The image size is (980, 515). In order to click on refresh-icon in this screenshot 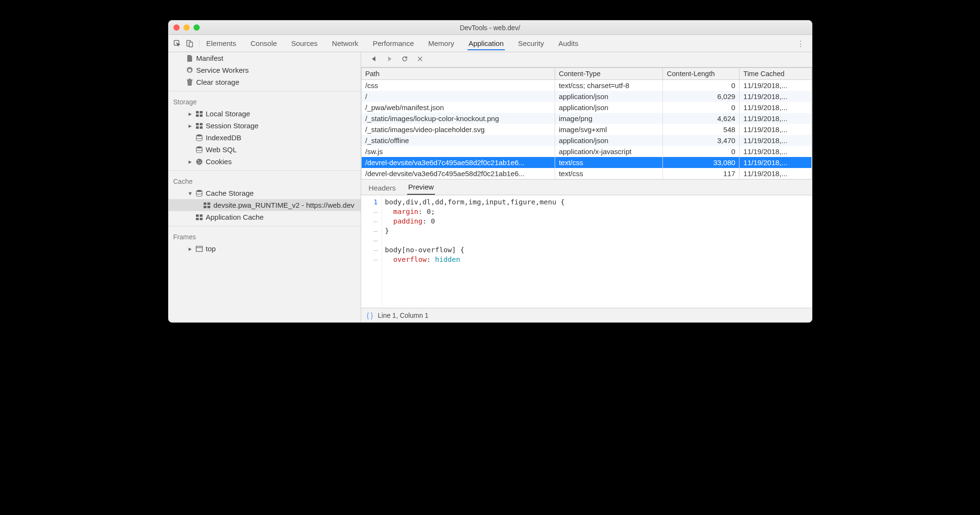, I will do `click(405, 59)`.